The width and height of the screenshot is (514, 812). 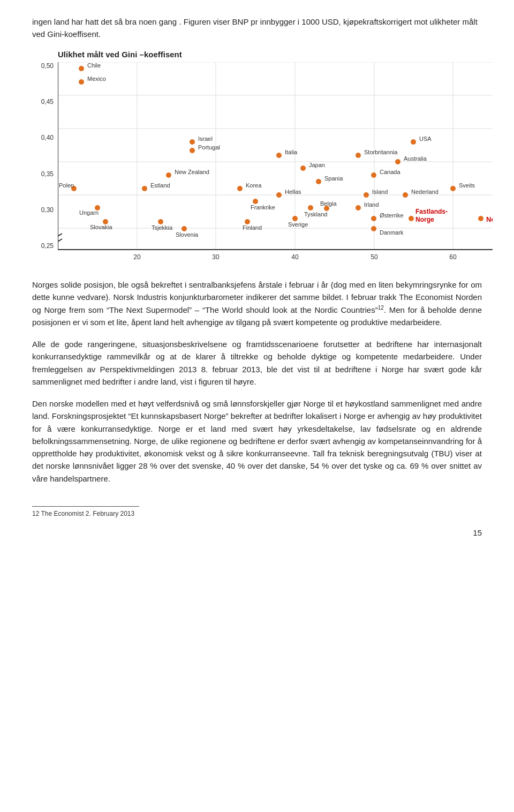 What do you see at coordinates (374, 229) in the screenshot?
I see `dot-danmark` at bounding box center [374, 229].